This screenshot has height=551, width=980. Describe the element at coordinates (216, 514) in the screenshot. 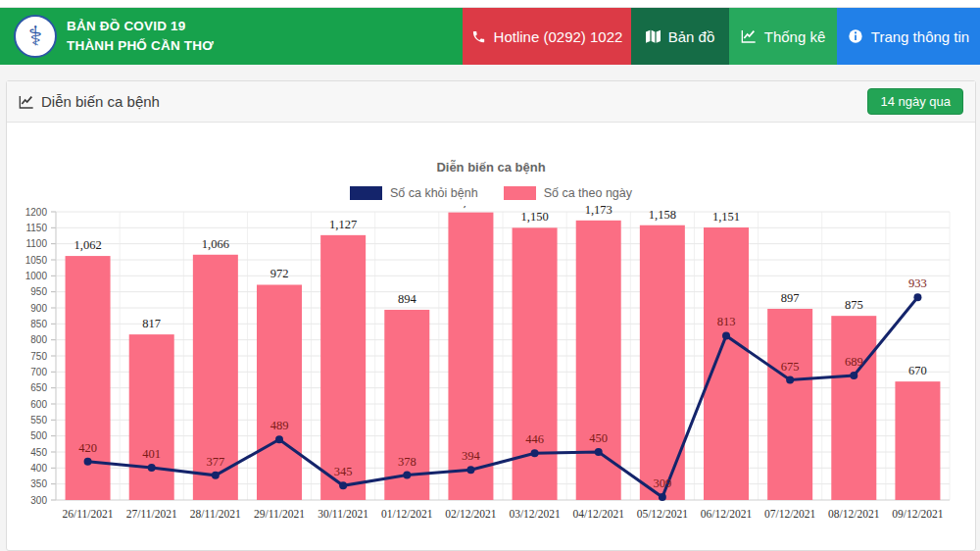

I see `x-axis-label: 28/11/2021` at that location.